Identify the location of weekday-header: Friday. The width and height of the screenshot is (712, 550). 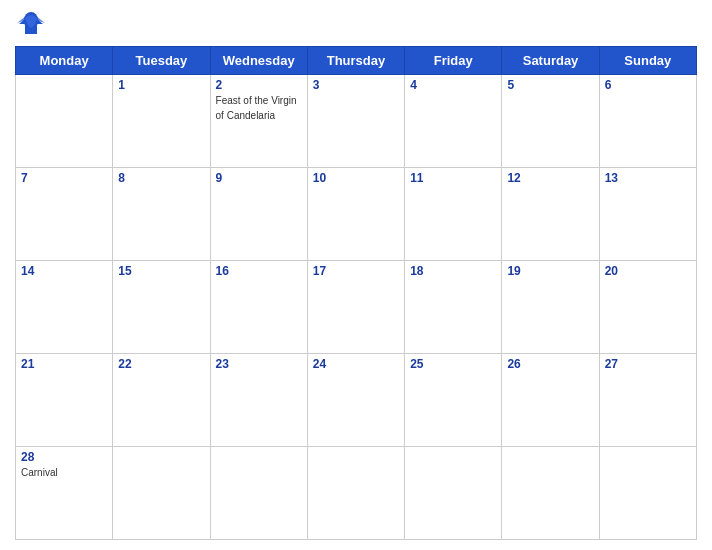
(454, 61).